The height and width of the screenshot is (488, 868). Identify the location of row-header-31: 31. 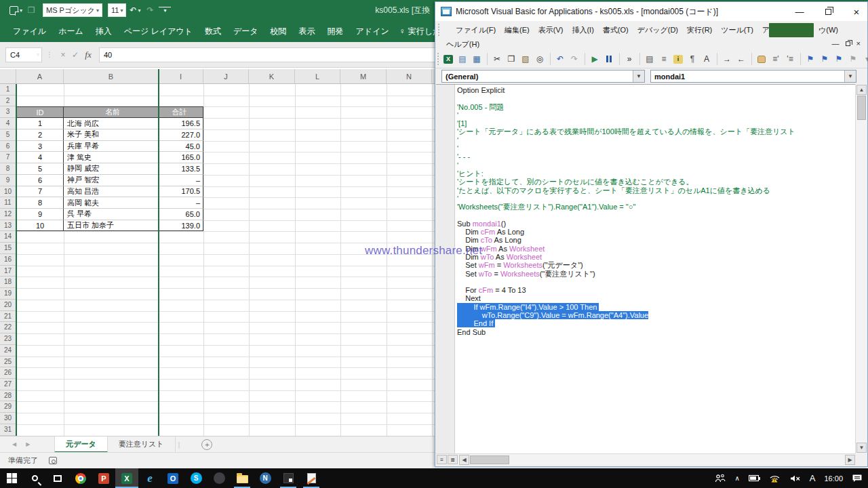
(8, 430).